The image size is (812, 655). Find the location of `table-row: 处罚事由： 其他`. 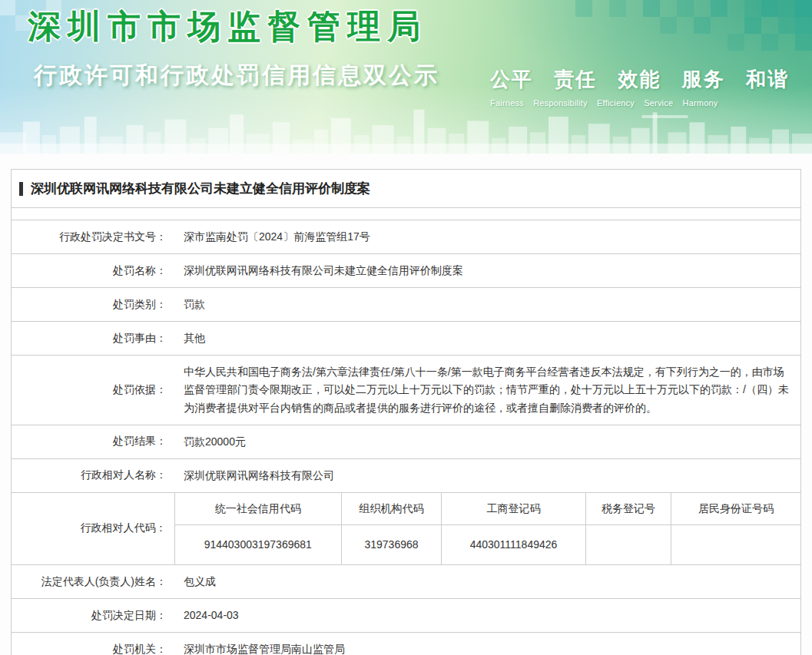

table-row: 处罚事由： 其他 is located at coordinates (406, 339).